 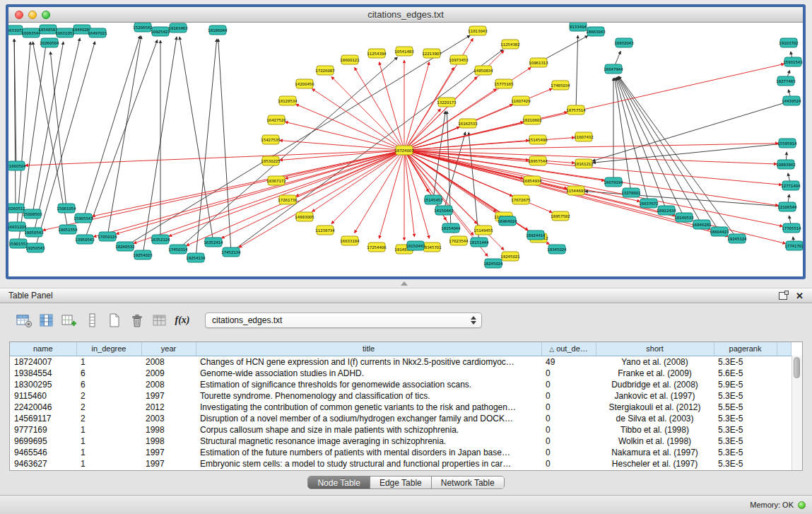 What do you see at coordinates (789, 42) in the screenshot?
I see `graph-node: 19103702` at bounding box center [789, 42].